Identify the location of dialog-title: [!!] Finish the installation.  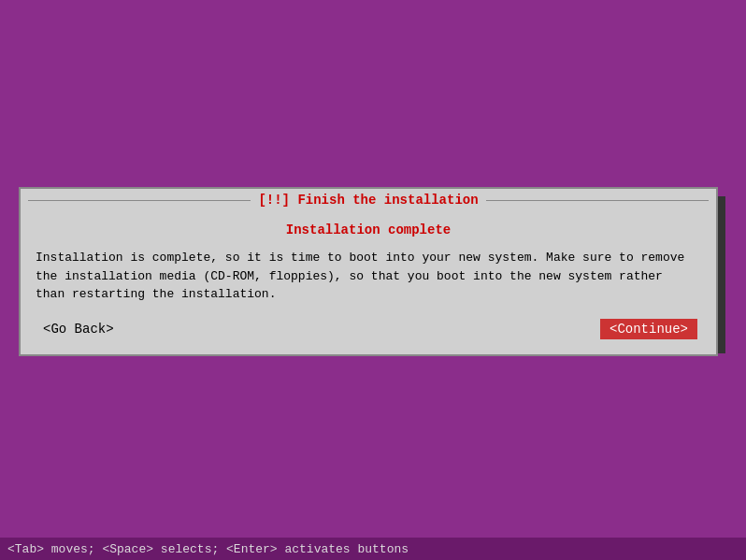
(368, 200).